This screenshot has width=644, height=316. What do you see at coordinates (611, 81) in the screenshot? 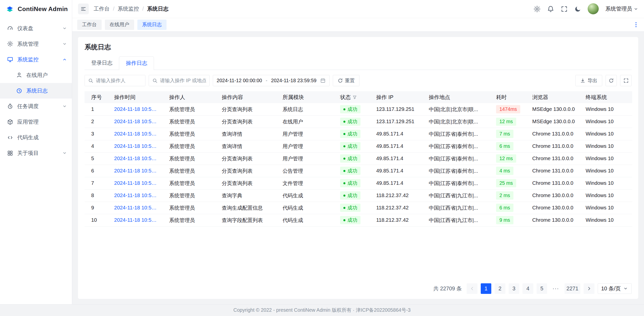
I see `table-refresh-button` at bounding box center [611, 81].